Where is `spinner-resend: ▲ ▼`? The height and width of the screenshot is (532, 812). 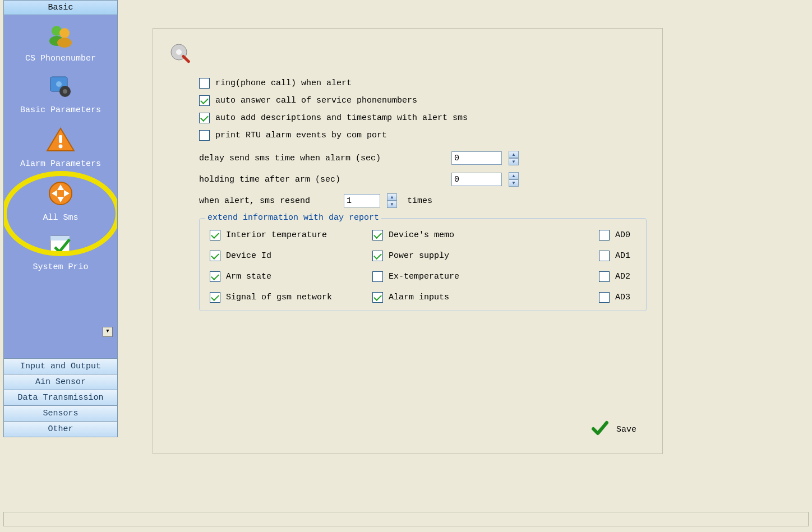
spinner-resend: ▲ ▼ is located at coordinates (392, 201).